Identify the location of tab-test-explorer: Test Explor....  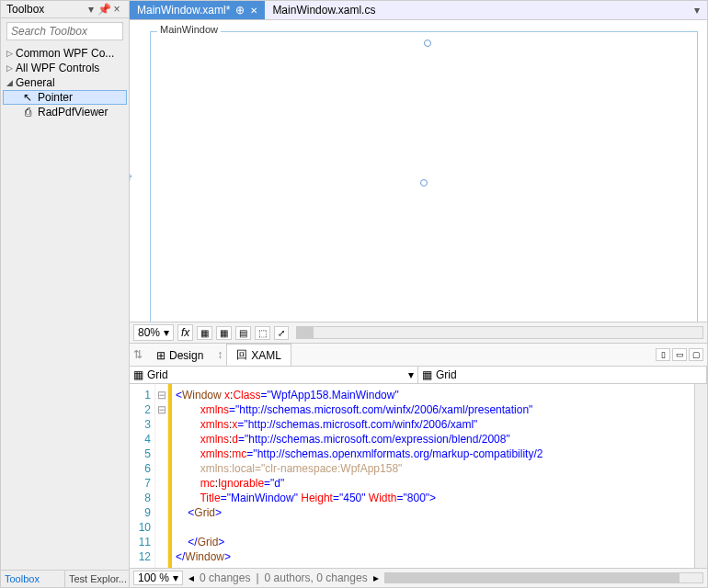
(97, 579).